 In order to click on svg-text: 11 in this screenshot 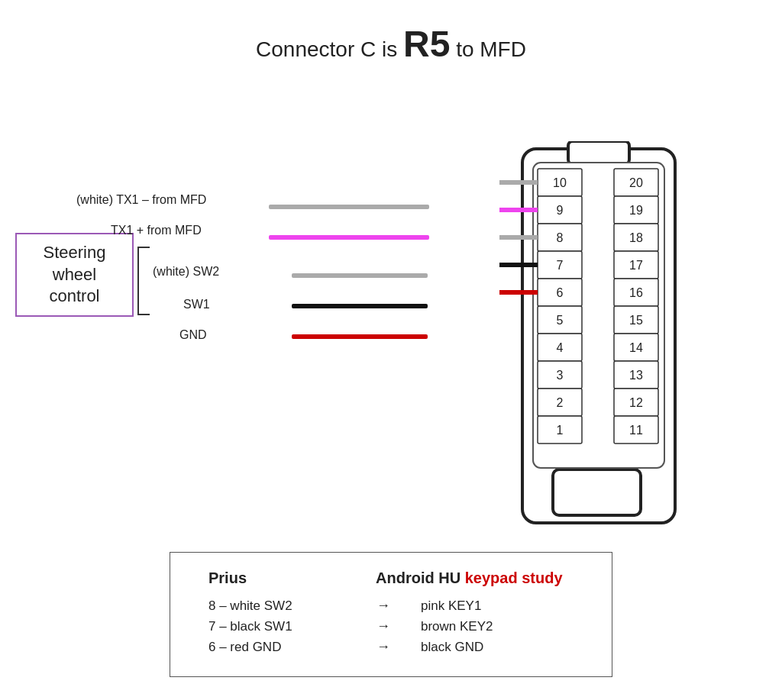, I will do `click(636, 431)`.